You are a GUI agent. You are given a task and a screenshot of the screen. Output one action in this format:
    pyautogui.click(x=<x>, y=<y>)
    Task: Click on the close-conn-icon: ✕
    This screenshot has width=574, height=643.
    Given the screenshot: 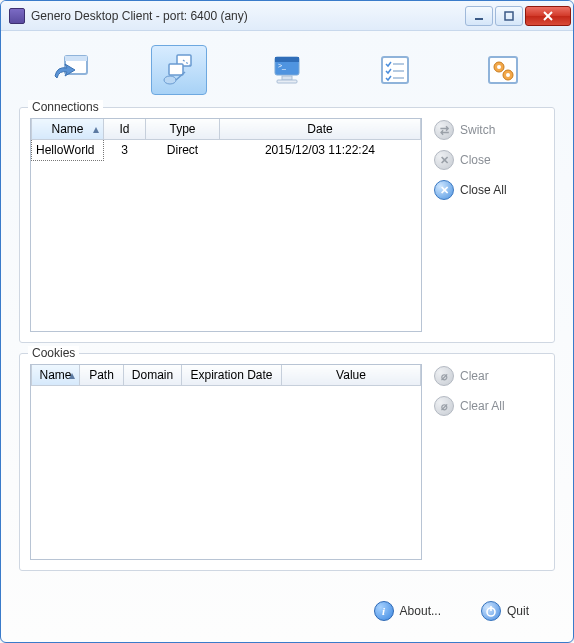 What is the action you would take?
    pyautogui.click(x=444, y=160)
    